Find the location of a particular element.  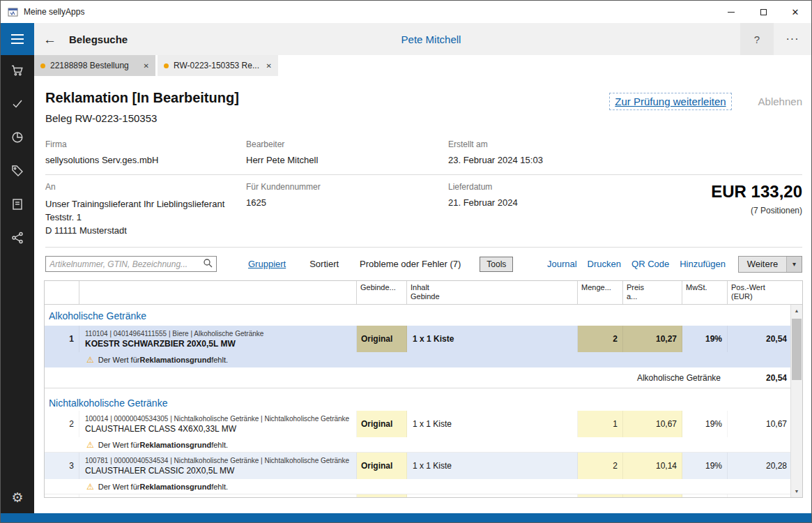

sidebar-item-tasks is located at coordinates (17, 105).